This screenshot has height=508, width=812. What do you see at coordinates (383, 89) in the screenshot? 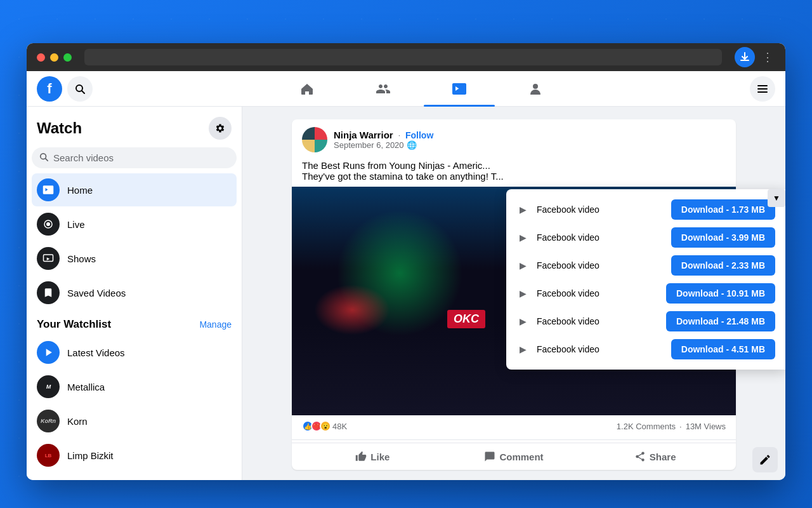
I see `nav-item-friends` at bounding box center [383, 89].